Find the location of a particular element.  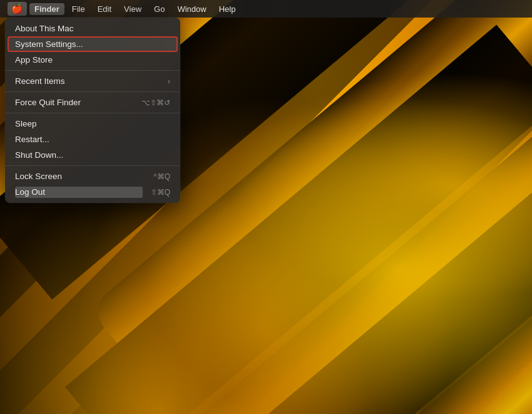

recent-items-arrow-icon: › is located at coordinates (169, 81).